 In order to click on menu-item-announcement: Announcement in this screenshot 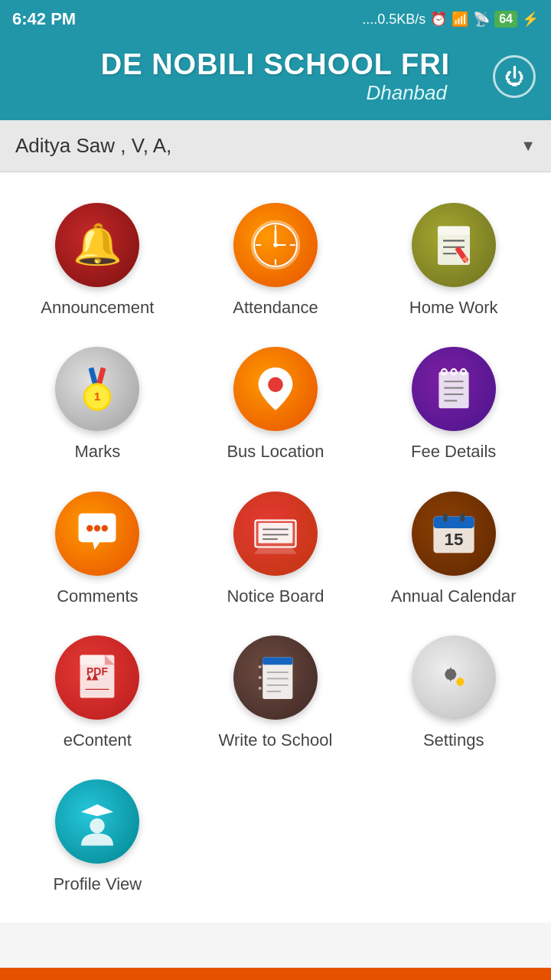, I will do `click(98, 259)`.